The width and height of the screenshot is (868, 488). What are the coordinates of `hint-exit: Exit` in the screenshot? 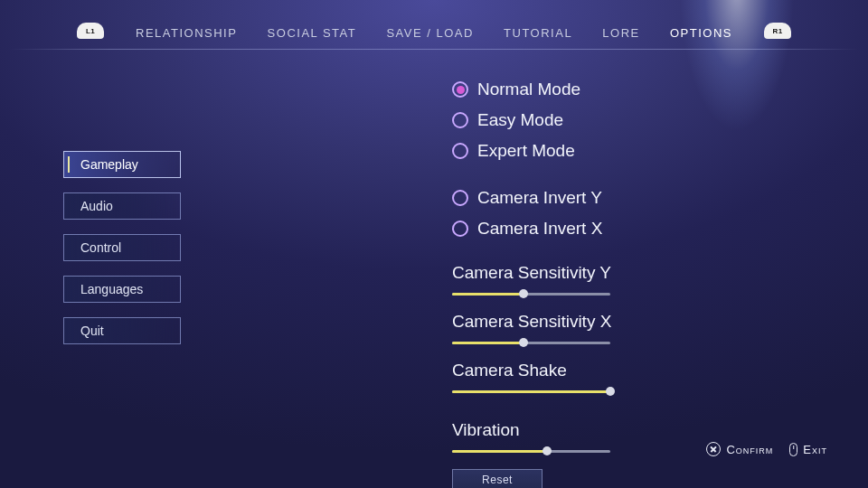 It's located at (808, 450).